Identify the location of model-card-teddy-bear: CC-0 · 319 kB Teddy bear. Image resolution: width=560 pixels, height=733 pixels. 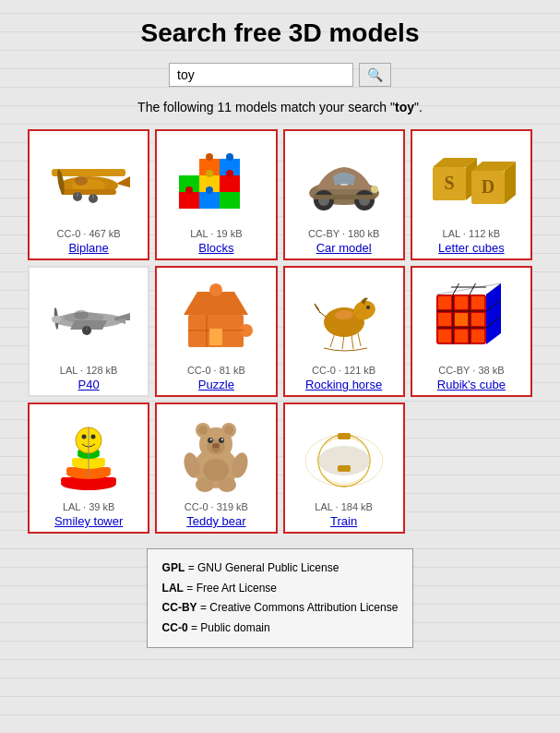
(216, 468).